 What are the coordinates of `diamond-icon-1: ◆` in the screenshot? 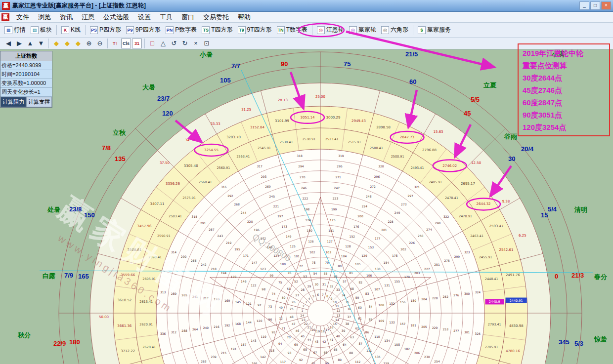 It's located at (56, 43).